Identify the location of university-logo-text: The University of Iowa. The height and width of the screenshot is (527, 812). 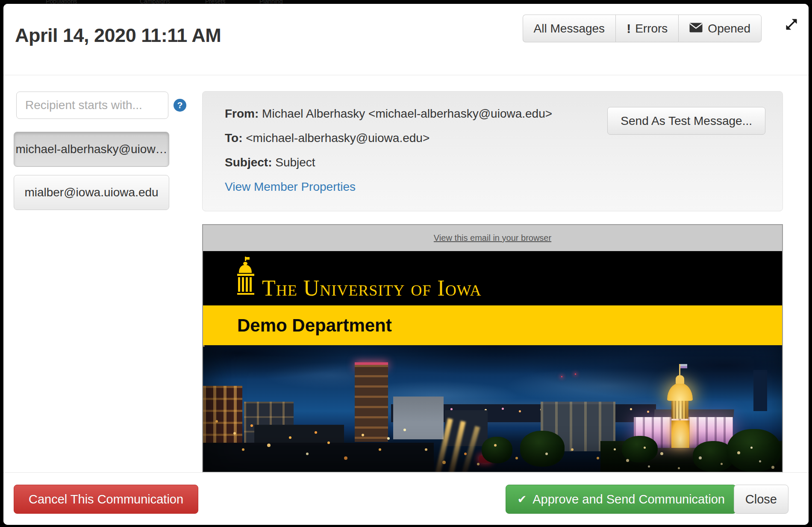
(372, 288).